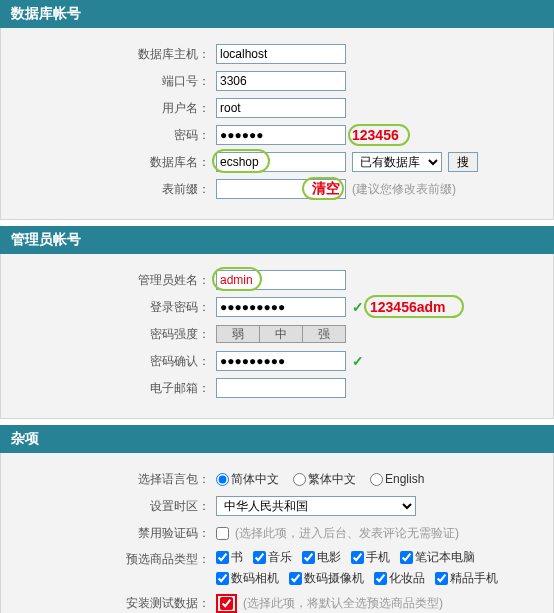 The height and width of the screenshot is (613, 554). What do you see at coordinates (260, 558) in the screenshot?
I see `checkbox-cat-music` at bounding box center [260, 558].